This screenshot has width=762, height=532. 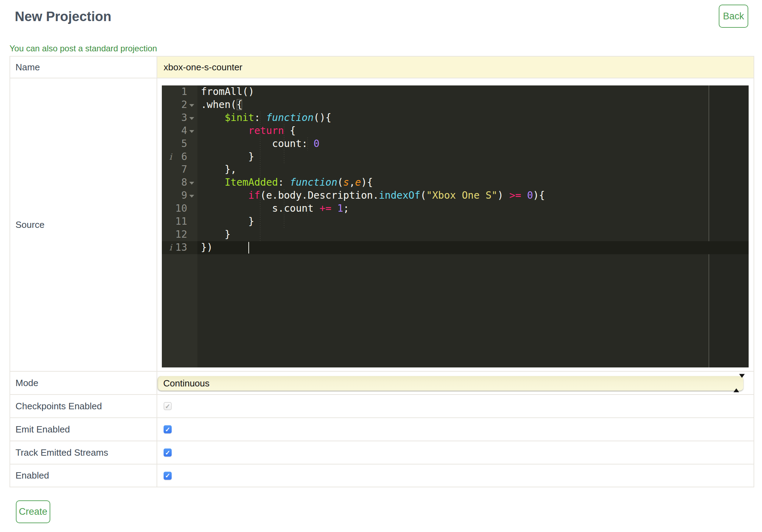 What do you see at coordinates (455, 67) in the screenshot?
I see `name-cell` at bounding box center [455, 67].